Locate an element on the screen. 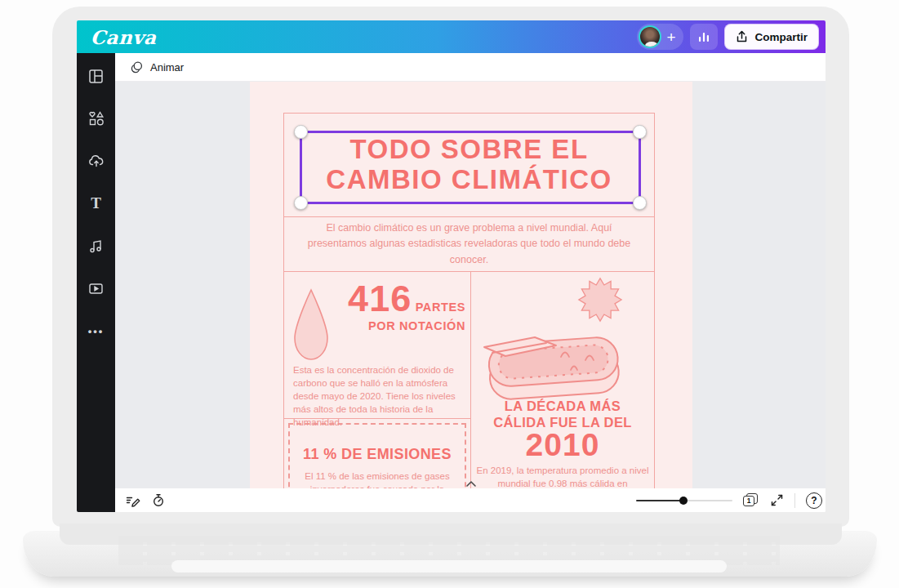  share-label: Compartir is located at coordinates (781, 38).